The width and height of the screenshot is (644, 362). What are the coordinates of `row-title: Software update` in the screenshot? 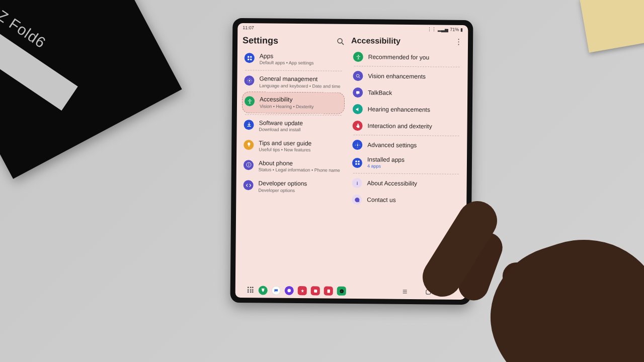 It's located at (281, 123).